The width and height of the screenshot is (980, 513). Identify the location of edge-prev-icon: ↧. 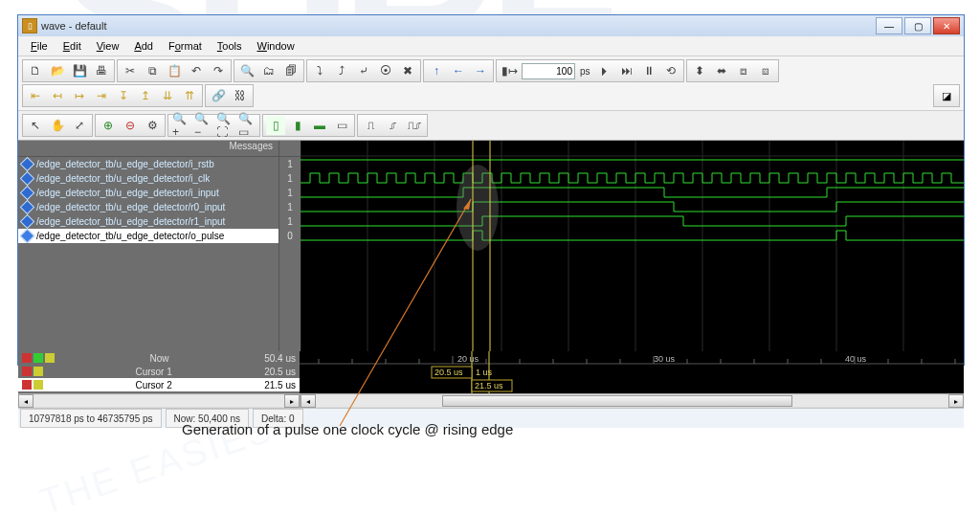
(123, 96).